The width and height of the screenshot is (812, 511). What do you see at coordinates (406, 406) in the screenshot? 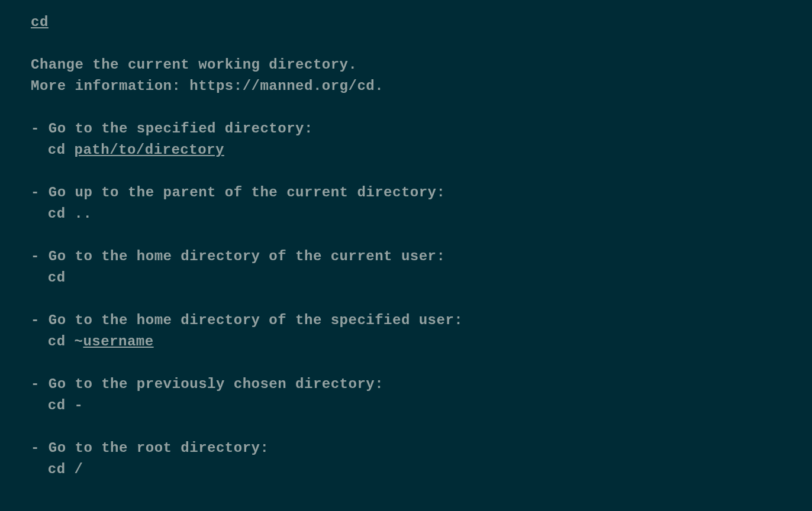
I see `example-command: cd -` at bounding box center [406, 406].